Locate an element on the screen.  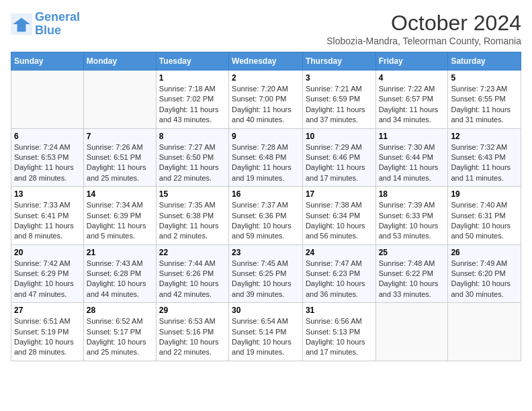
day-number: 12 is located at coordinates (484, 136).